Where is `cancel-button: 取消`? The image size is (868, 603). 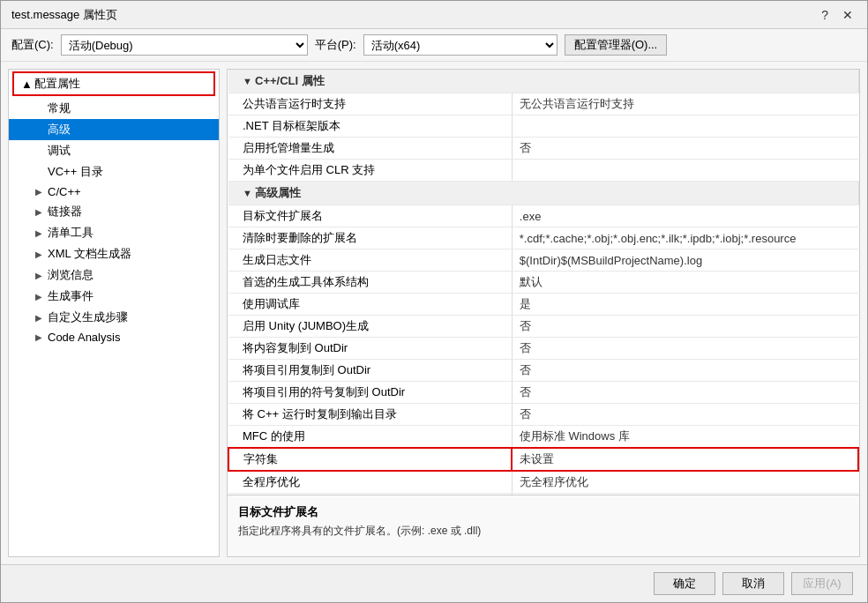
cancel-button: 取消 is located at coordinates (753, 584).